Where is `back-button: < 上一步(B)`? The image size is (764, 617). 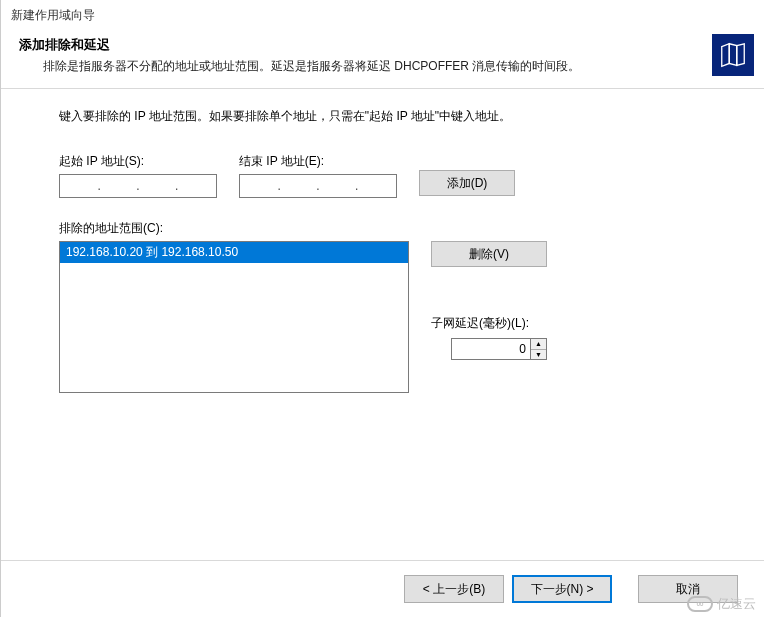 back-button: < 上一步(B) is located at coordinates (454, 589).